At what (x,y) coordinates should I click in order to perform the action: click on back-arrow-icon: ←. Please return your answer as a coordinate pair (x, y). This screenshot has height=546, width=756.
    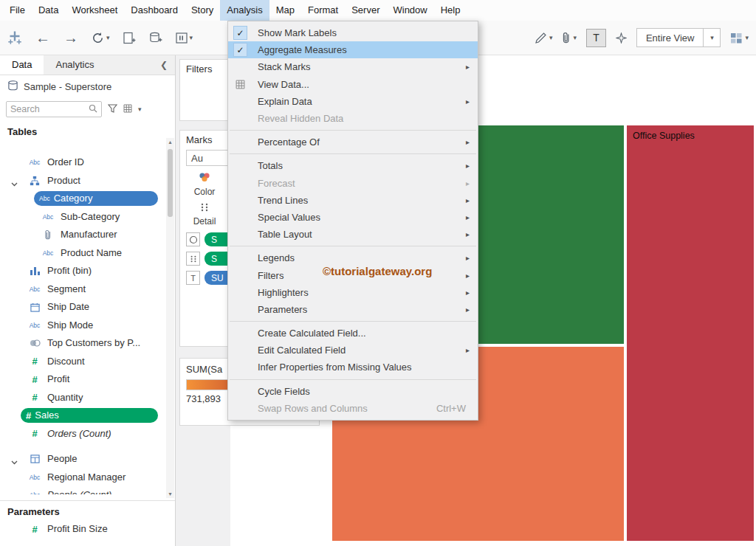
    Looking at the image, I should click on (43, 38).